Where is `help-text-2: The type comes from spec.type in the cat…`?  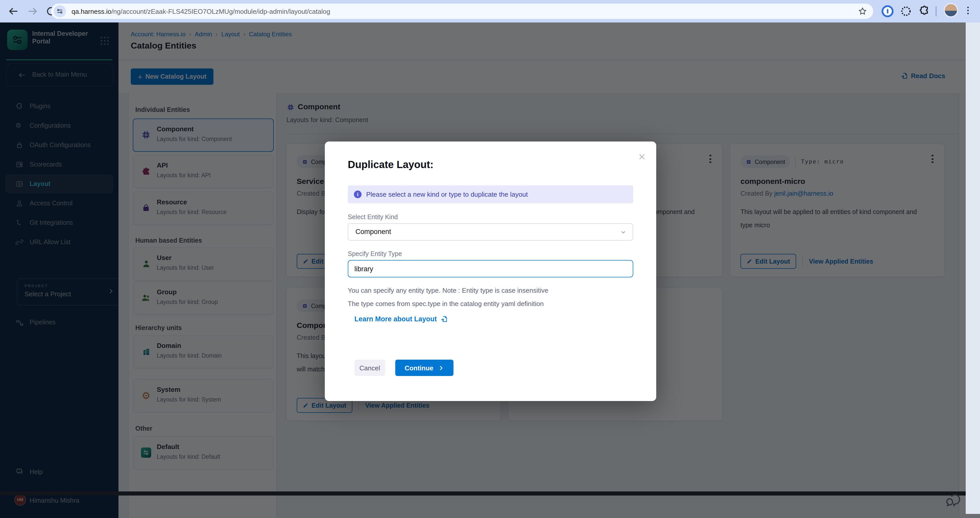
help-text-2: The type comes from spec.type in the cat… is located at coordinates (446, 304).